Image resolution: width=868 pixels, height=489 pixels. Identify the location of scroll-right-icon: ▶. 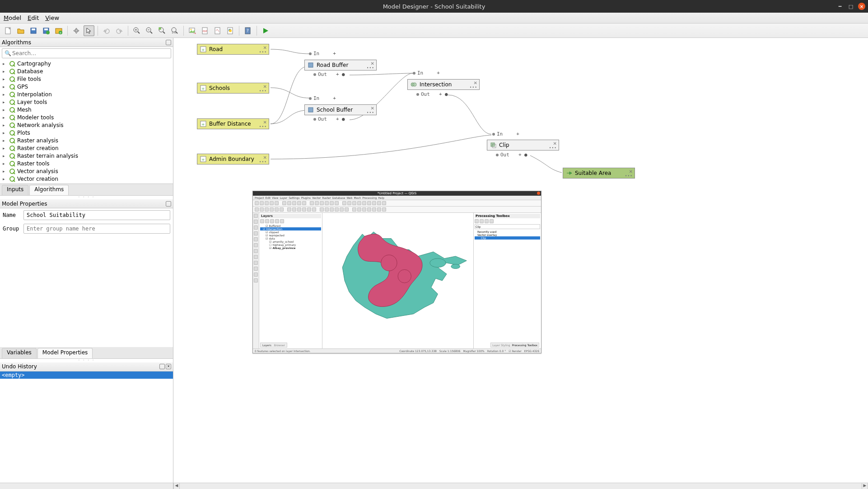
(865, 486).